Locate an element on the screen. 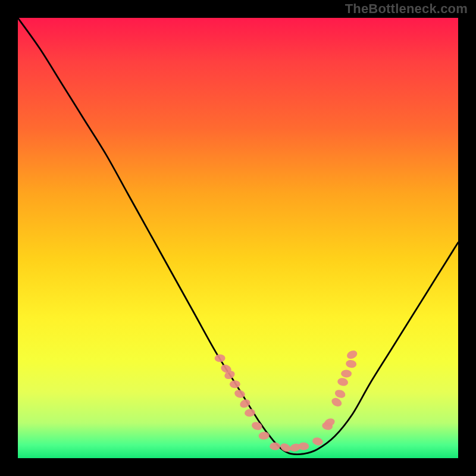 This screenshot has height=476, width=476. marker-group is located at coordinates (286, 401).